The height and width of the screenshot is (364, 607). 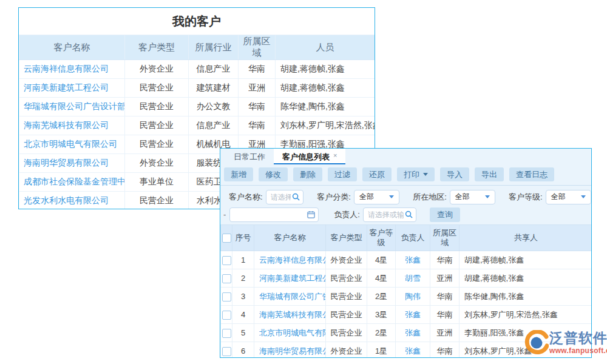 I want to click on button-label: 打印, so click(x=412, y=175).